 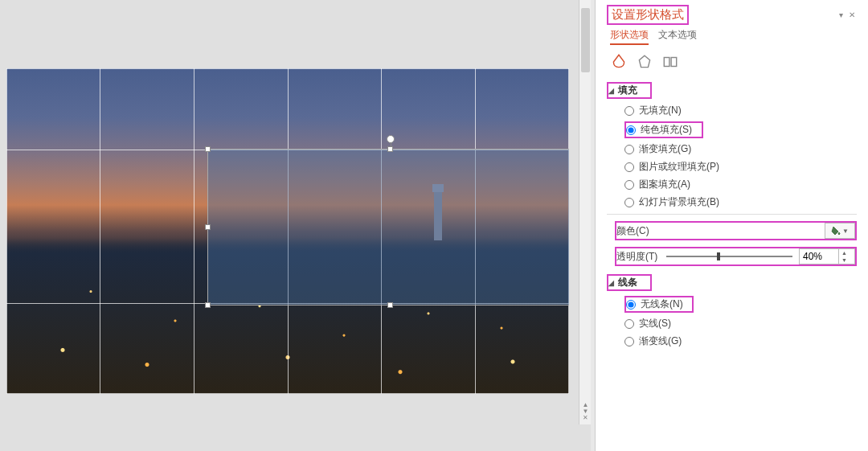 I want to click on line-option-gradient: 渐变线(G), so click(x=741, y=341).